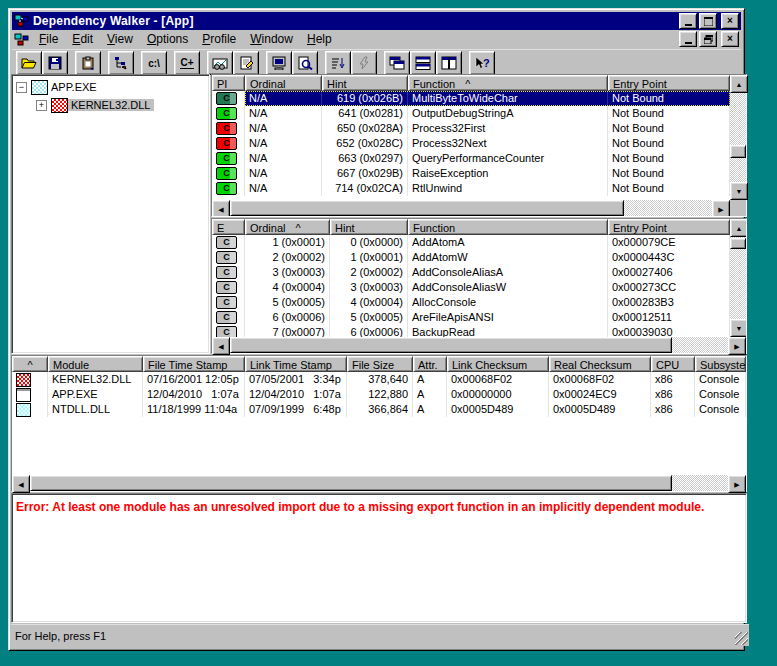 Image resolution: width=777 pixels, height=666 pixels. What do you see at coordinates (96, 364) in the screenshot?
I see `column-header-module: Module` at bounding box center [96, 364].